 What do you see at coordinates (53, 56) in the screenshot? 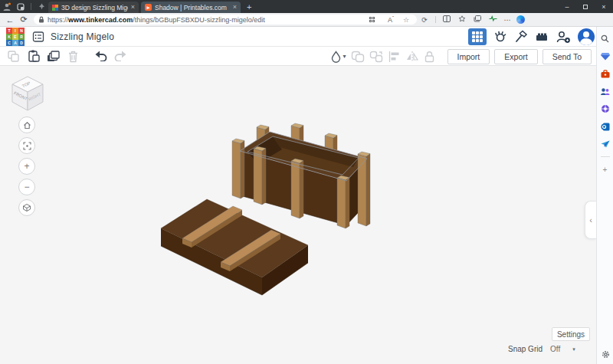
I see `duplicate-button` at bounding box center [53, 56].